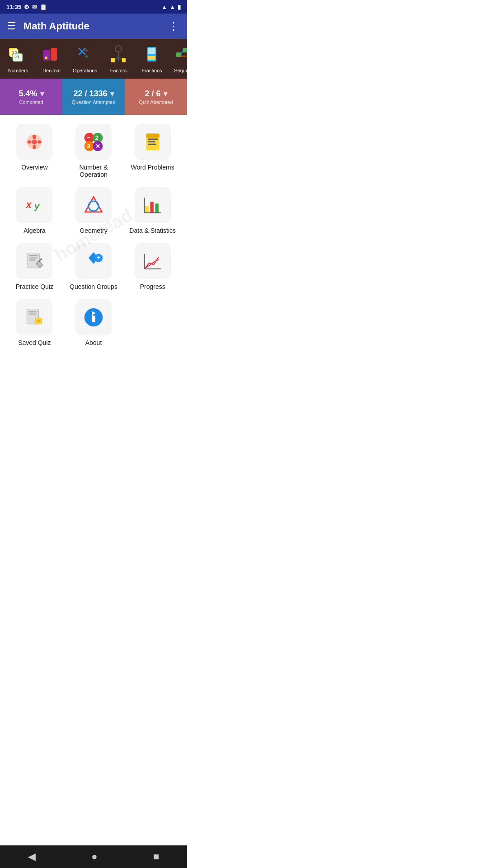 The width and height of the screenshot is (488, 868). I want to click on clipboard-icon: 📋, so click(43, 7).